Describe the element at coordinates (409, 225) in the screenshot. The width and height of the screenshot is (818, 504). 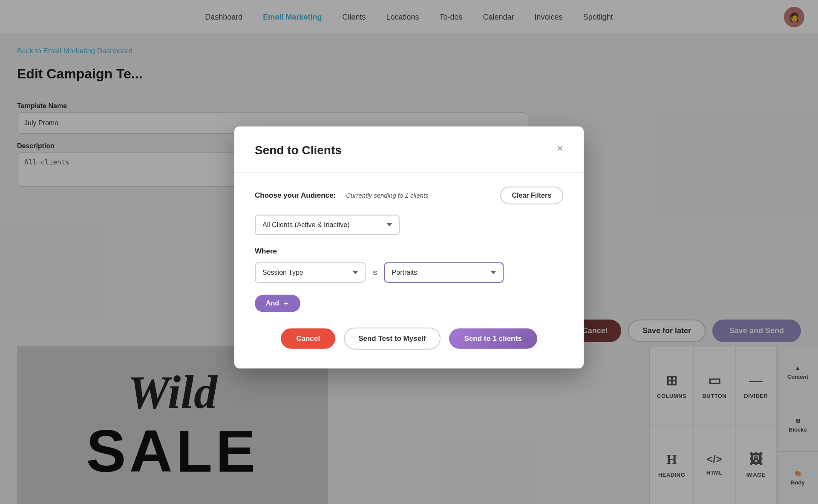
I see `audience-select-wrap: All Clients (Active & Inactive) Active C…` at that location.